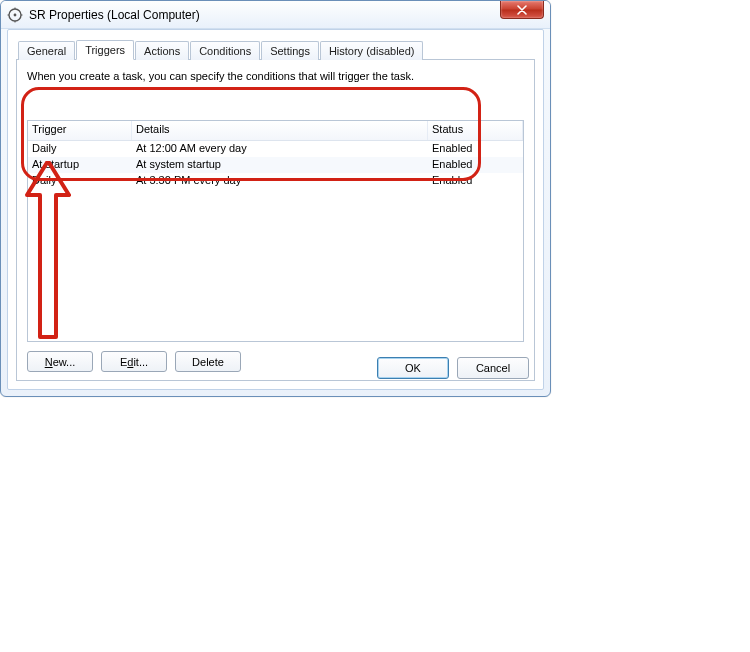 The image size is (750, 652). Describe the element at coordinates (280, 181) in the screenshot. I see `cell-details: At 3:30 PM every day` at that location.